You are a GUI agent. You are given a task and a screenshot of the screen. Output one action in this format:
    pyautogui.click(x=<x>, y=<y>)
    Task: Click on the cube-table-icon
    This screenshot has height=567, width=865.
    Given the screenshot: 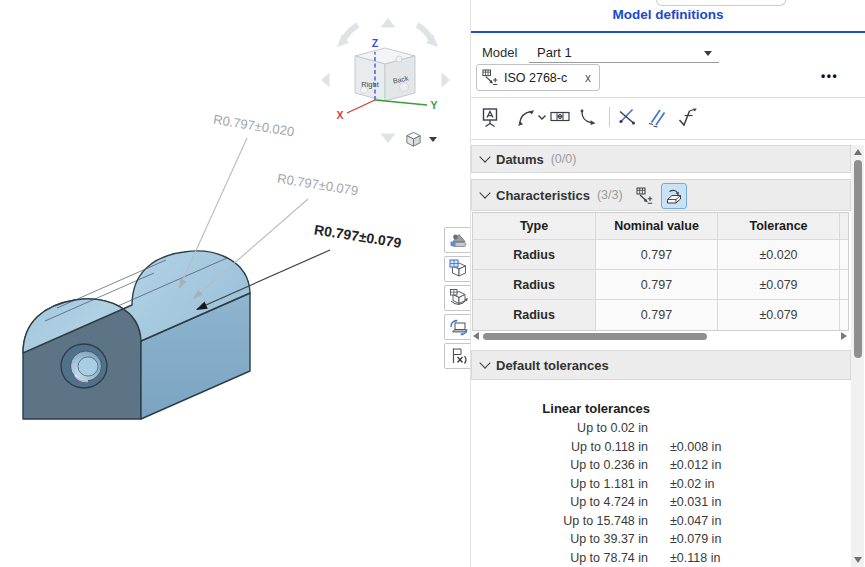 What is the action you would take?
    pyautogui.click(x=459, y=269)
    